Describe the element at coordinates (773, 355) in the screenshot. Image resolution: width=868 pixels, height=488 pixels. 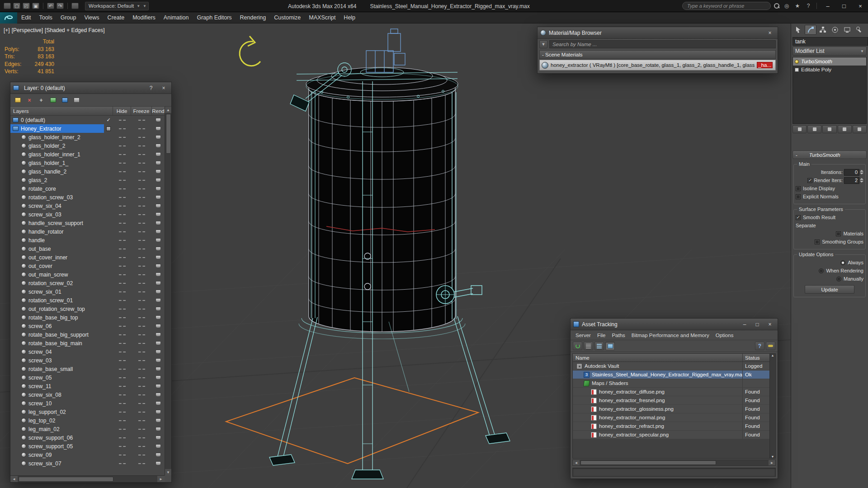
I see `scroll-up-icon: ▲` at that location.